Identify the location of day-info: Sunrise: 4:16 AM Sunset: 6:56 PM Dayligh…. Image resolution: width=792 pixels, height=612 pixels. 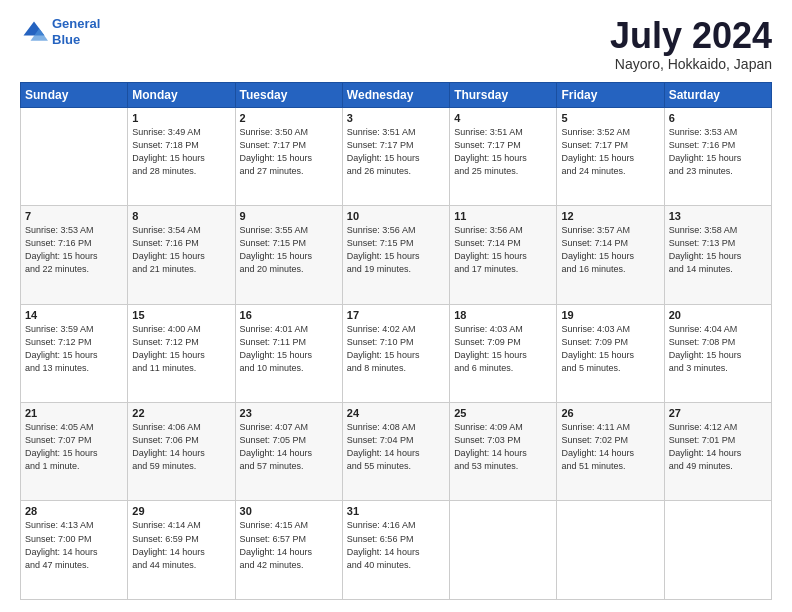
(396, 545).